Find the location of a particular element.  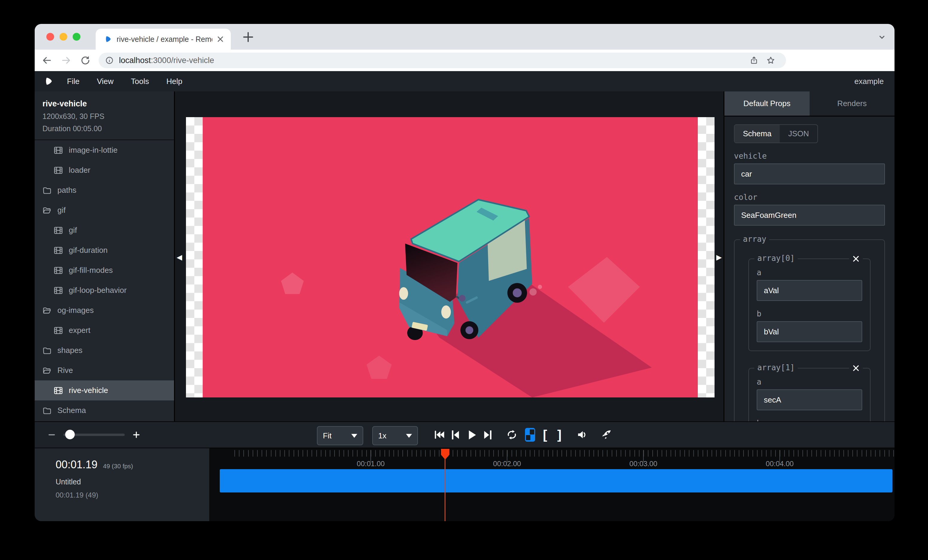

bookmark-star-icon is located at coordinates (771, 60).